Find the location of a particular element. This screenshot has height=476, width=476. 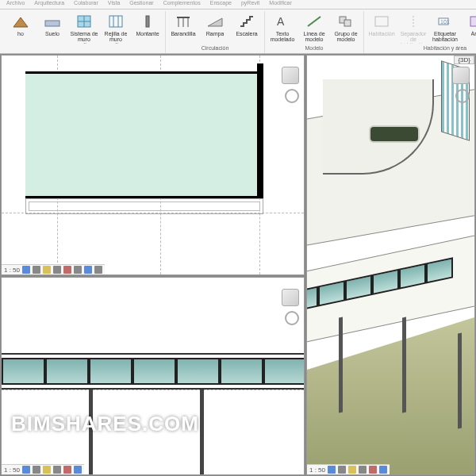

etiquetar-habitacion-button: 101 Etiquetar habitación is located at coordinates (445, 28).